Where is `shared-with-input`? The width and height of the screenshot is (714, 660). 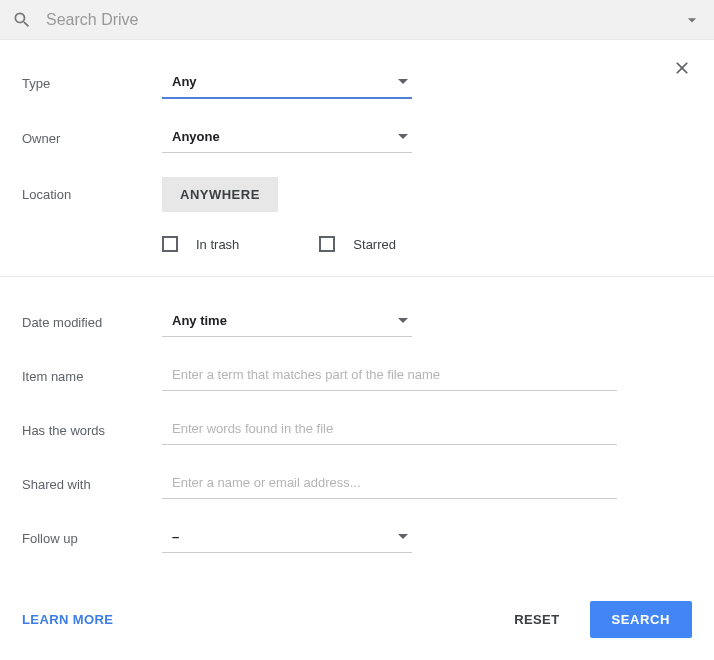 shared-with-input is located at coordinates (390, 484).